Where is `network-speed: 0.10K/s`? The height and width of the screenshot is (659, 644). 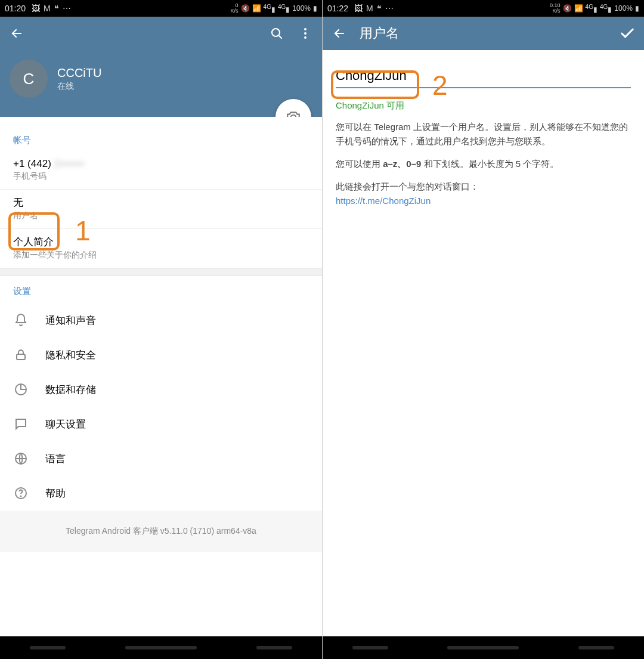
network-speed: 0.10K/s is located at coordinates (555, 8).